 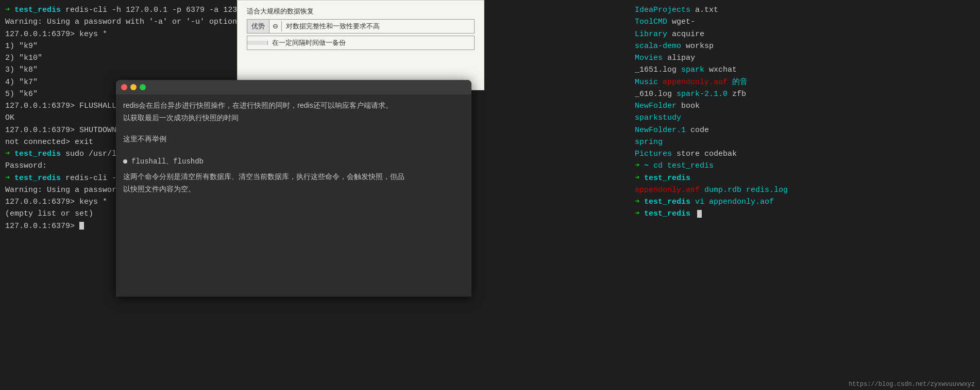 I want to click on prompt-name-1: test_redis, so click(x=38, y=10).